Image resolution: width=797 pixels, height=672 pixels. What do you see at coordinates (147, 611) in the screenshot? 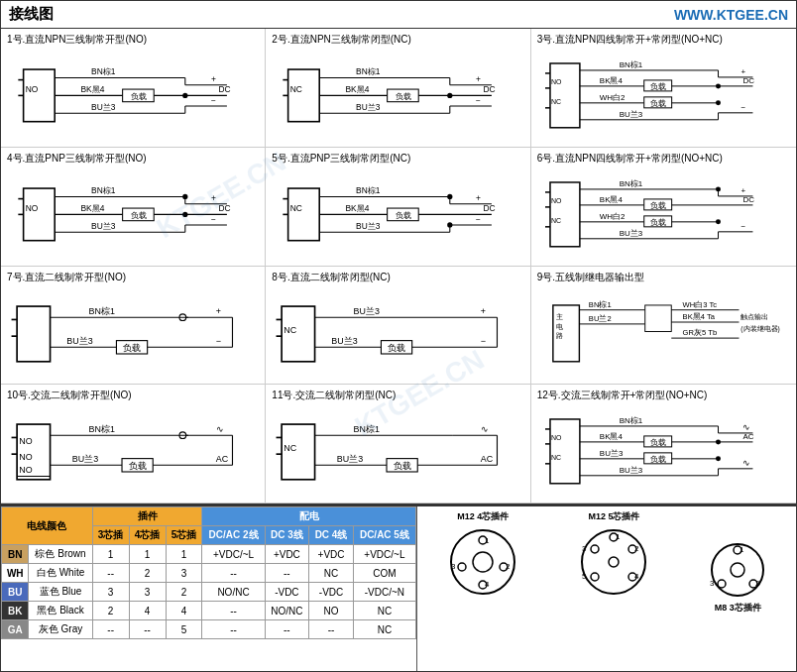
I see `col-4-val: 4` at bounding box center [147, 611].